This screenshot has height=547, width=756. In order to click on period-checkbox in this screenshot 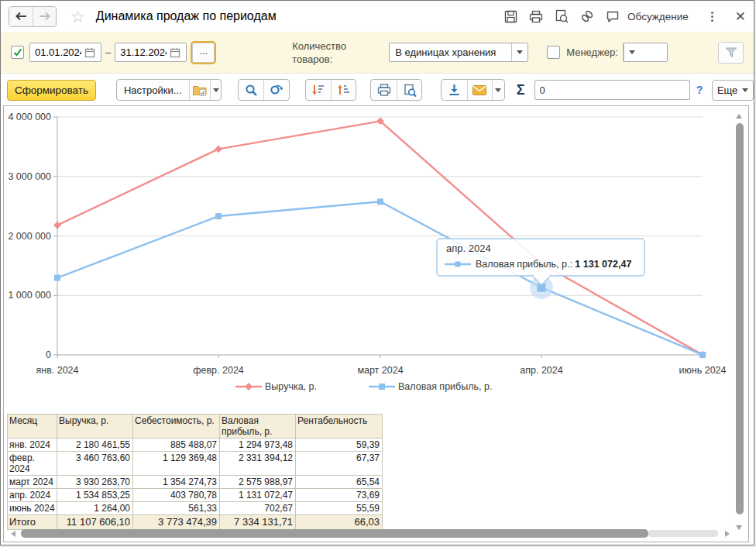, I will do `click(17, 53)`.